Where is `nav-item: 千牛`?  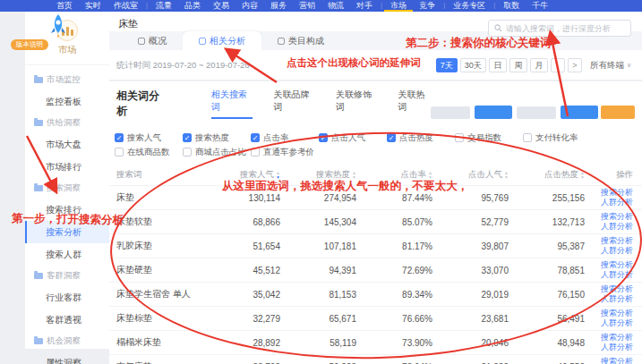 nav-item: 千牛 is located at coordinates (540, 5).